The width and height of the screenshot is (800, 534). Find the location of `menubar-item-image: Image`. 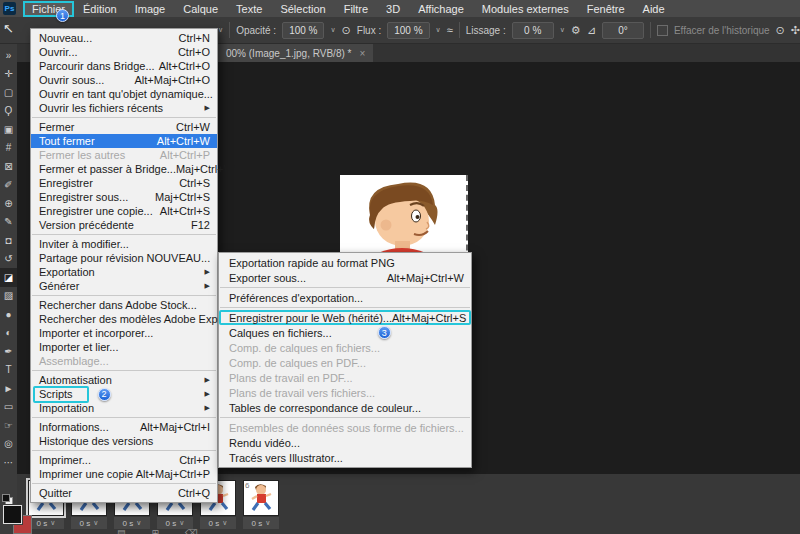

menubar-item-image: Image is located at coordinates (150, 9).